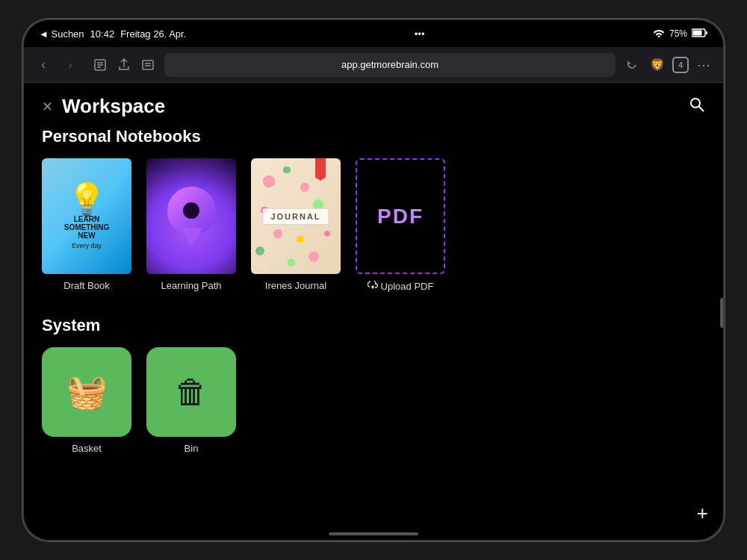 The image size is (747, 560). Describe the element at coordinates (103, 106) in the screenshot. I see `workspace-title-group: ✕ Workspace` at that location.